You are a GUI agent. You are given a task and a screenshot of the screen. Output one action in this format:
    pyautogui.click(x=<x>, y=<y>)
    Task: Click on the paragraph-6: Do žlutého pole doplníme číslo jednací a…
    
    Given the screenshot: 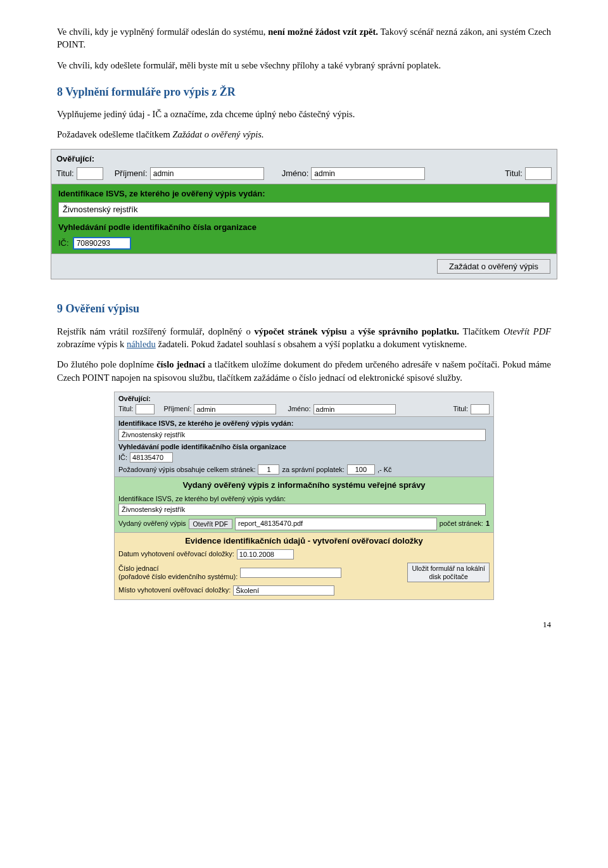 What is the action you would take?
    pyautogui.click(x=304, y=371)
    